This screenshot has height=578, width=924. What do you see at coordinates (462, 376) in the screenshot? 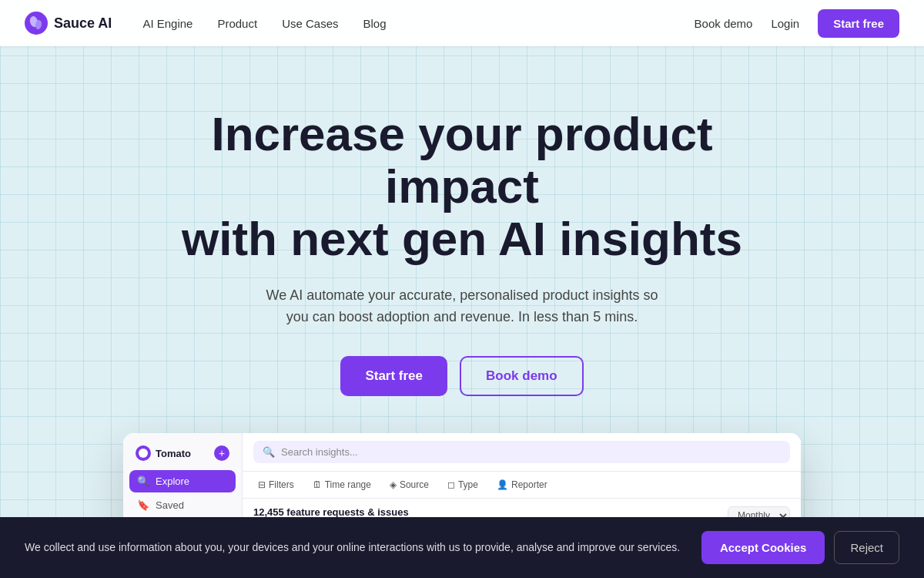
I see `hero-cta-group: Start free Book demo` at bounding box center [462, 376].